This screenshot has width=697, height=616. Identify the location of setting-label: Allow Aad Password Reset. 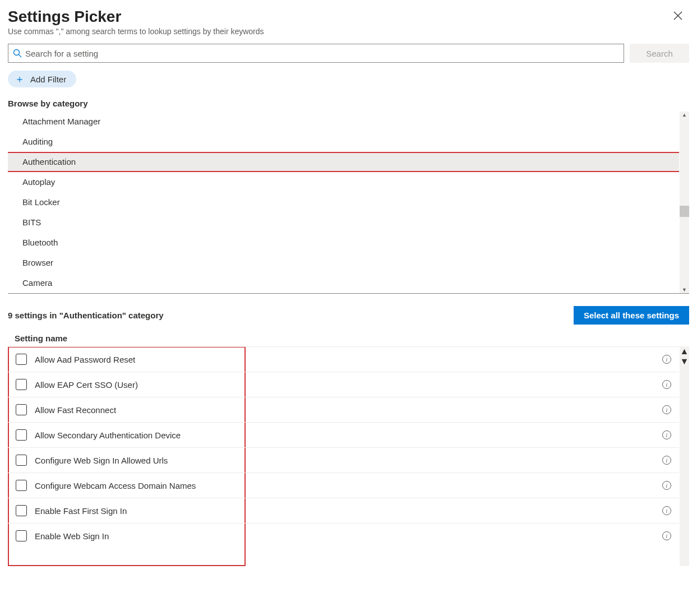
(136, 360).